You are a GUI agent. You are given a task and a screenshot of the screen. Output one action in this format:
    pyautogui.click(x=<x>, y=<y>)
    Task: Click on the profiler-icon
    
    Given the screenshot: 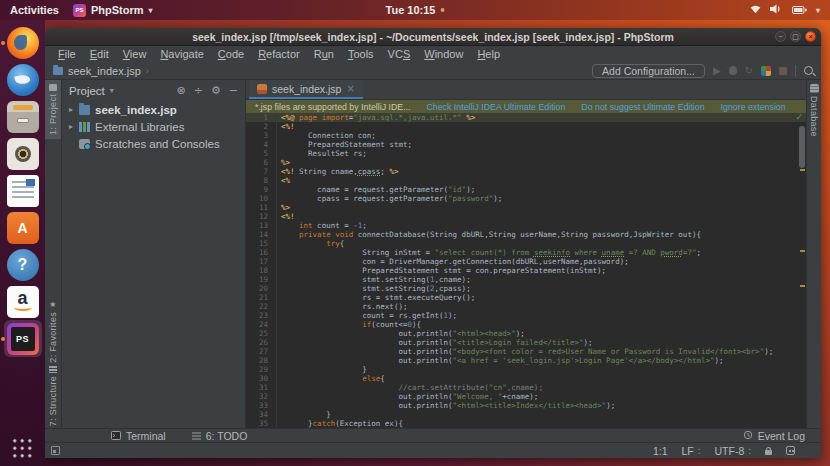 What is the action you would take?
    pyautogui.click(x=766, y=71)
    